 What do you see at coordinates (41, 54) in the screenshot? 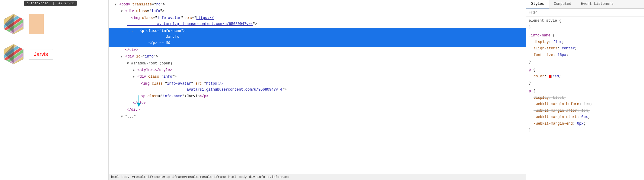
I see `jarvis-label-box: Jarvis` at bounding box center [41, 54].